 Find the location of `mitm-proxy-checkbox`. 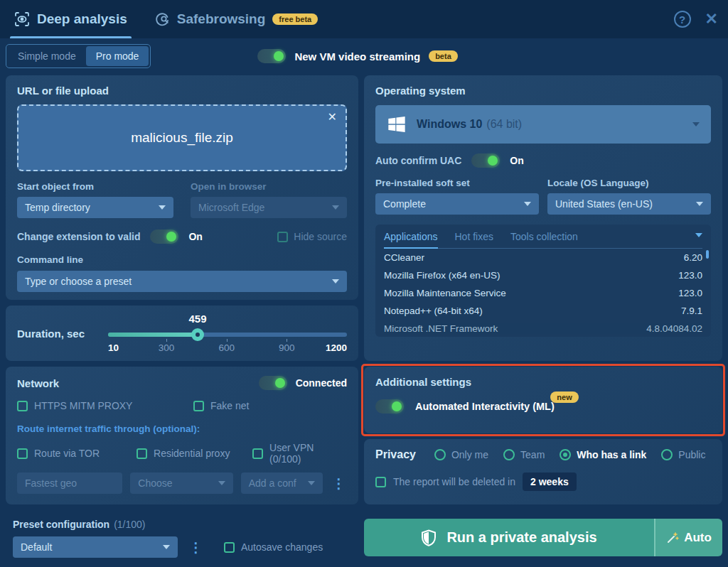

mitm-proxy-checkbox is located at coordinates (23, 406).